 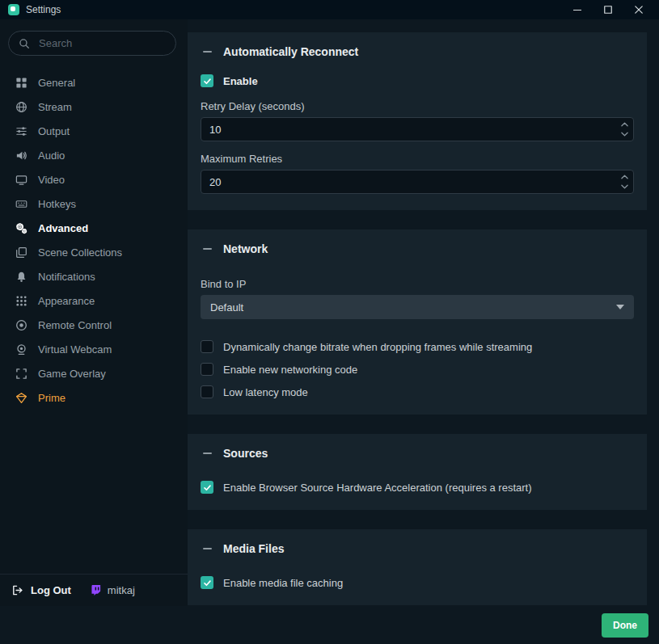 What do you see at coordinates (417, 487) in the screenshot?
I see `browser-hw-accel-checkbox-row: Enable Browser Source Hardware Accelerat…` at bounding box center [417, 487].